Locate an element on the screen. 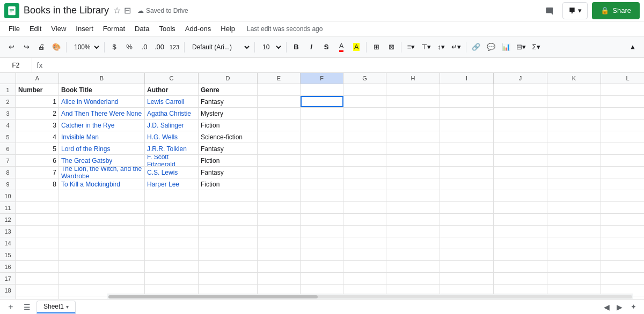 Image resolution: width=644 pixels, height=314 pixels. cell: Agatha Christie is located at coordinates (172, 114).